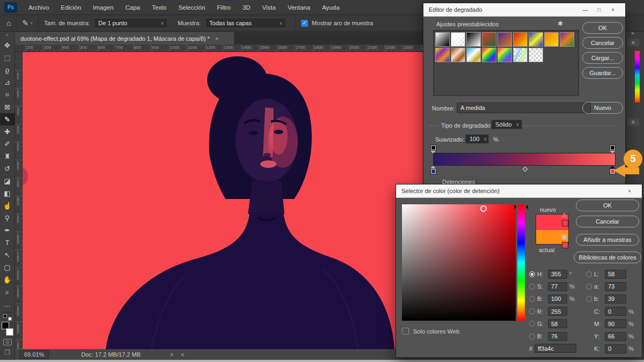 The width and height of the screenshot is (644, 362). Describe the element at coordinates (613, 10) in the screenshot. I see `close-icon: ×` at that location.